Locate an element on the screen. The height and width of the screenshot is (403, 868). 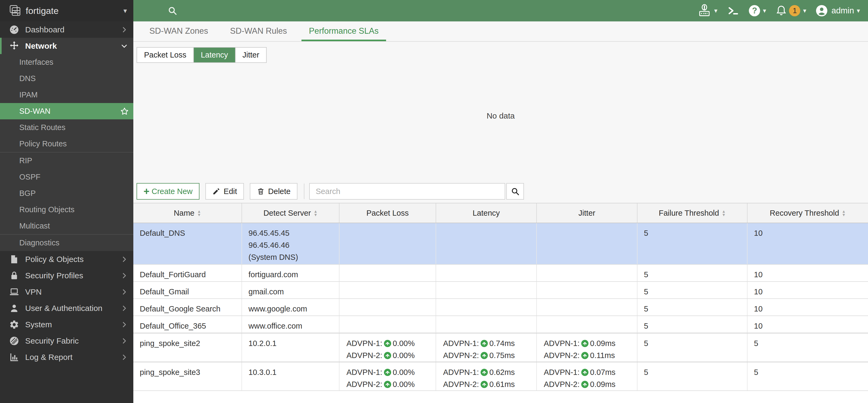
sidebar-item-system: System is located at coordinates (67, 325).